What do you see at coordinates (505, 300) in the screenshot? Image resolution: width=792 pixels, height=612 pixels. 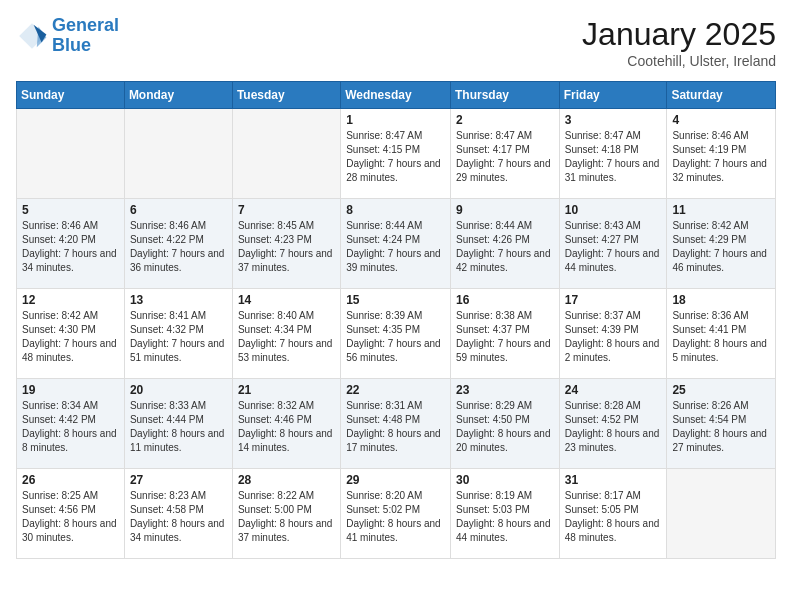 I see `day-number: 16` at bounding box center [505, 300].